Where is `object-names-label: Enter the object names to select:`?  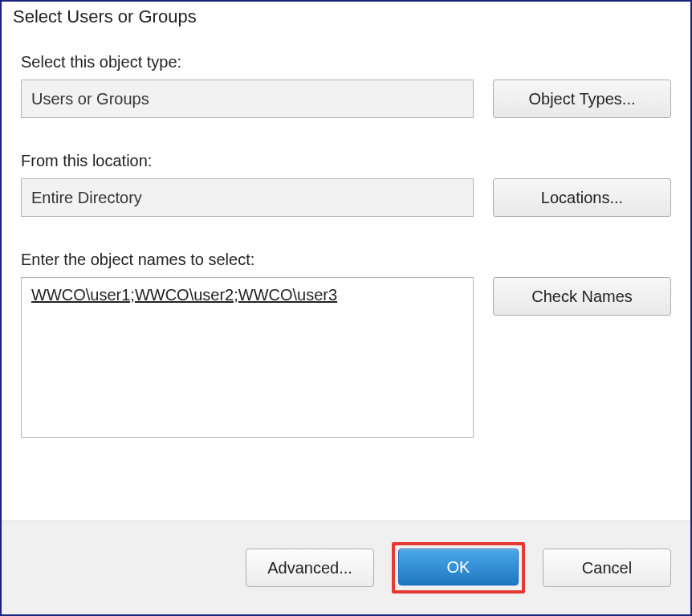 object-names-label: Enter the object names to select: is located at coordinates (346, 260).